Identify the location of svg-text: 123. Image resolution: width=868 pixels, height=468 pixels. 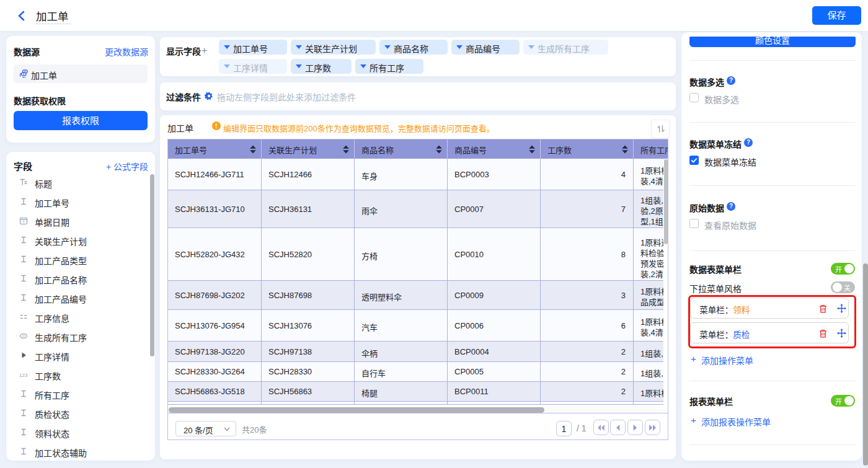
(24, 376).